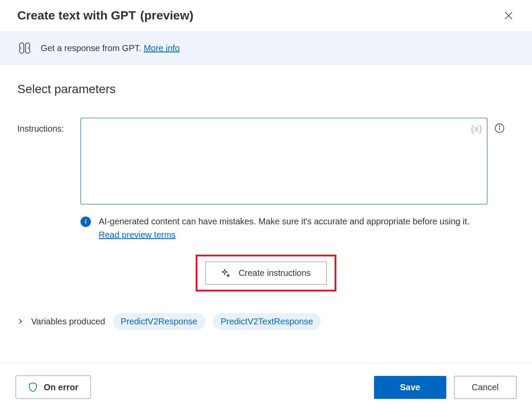 This screenshot has width=532, height=411. Describe the element at coordinates (445, 387) in the screenshot. I see `footer-actions: Save Cancel` at that location.